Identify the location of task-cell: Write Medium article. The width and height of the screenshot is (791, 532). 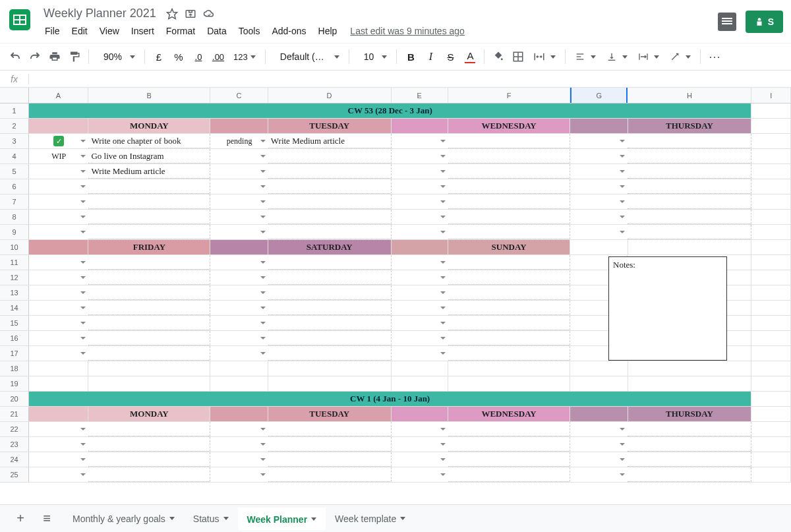
(149, 171).